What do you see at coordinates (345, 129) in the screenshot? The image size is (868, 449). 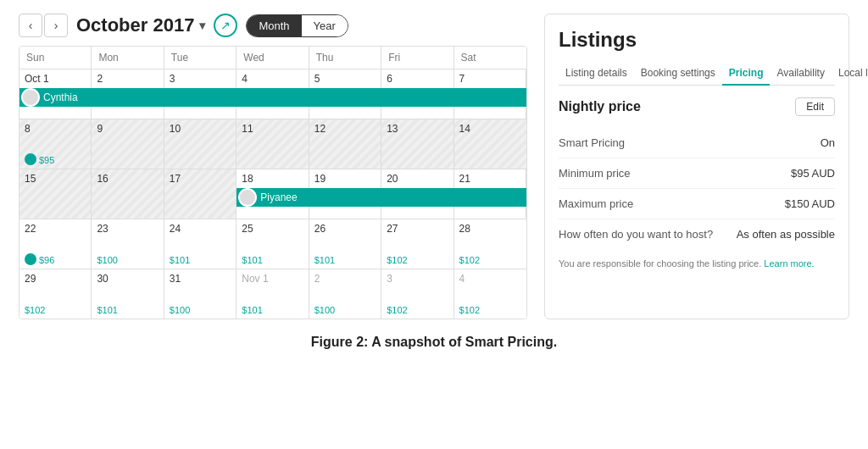 I see `day-number: 12` at bounding box center [345, 129].